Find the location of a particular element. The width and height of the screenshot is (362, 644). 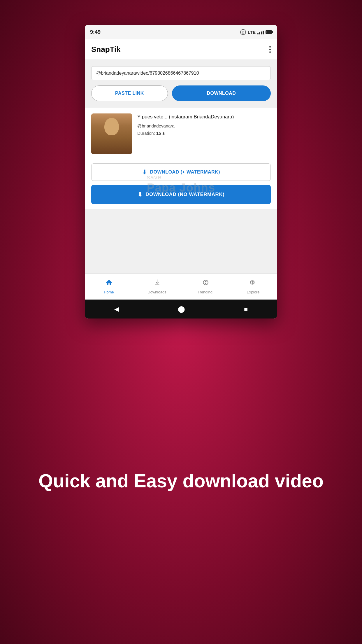

android-home-button: ⬤ is located at coordinates (181, 309).